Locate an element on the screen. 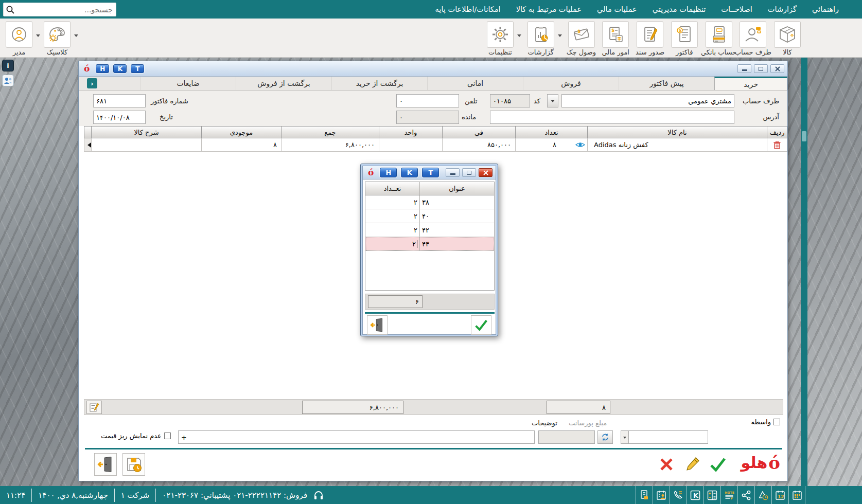 This screenshot has width=862, height=504. tab-purchase: خرید is located at coordinates (751, 83).